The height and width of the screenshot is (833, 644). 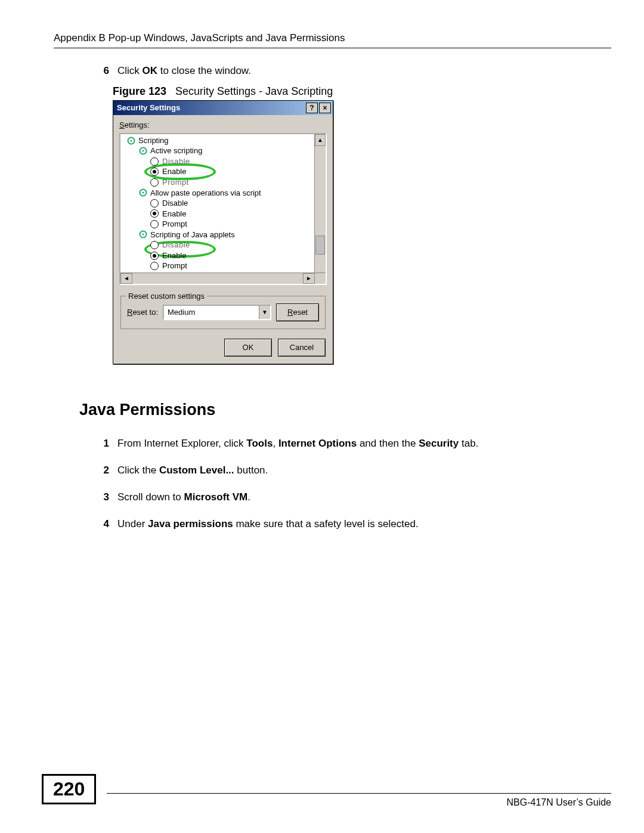 I want to click on text: to close the window., so click(x=204, y=70).